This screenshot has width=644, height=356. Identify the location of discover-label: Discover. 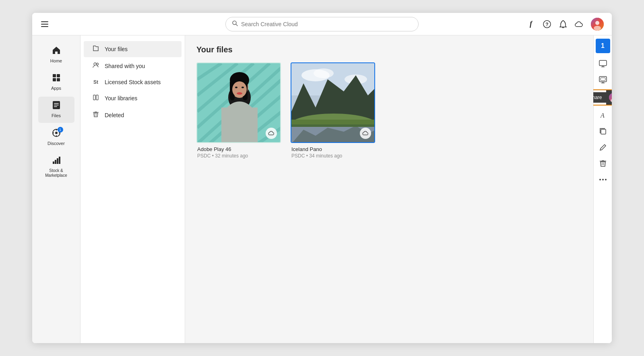
(56, 143).